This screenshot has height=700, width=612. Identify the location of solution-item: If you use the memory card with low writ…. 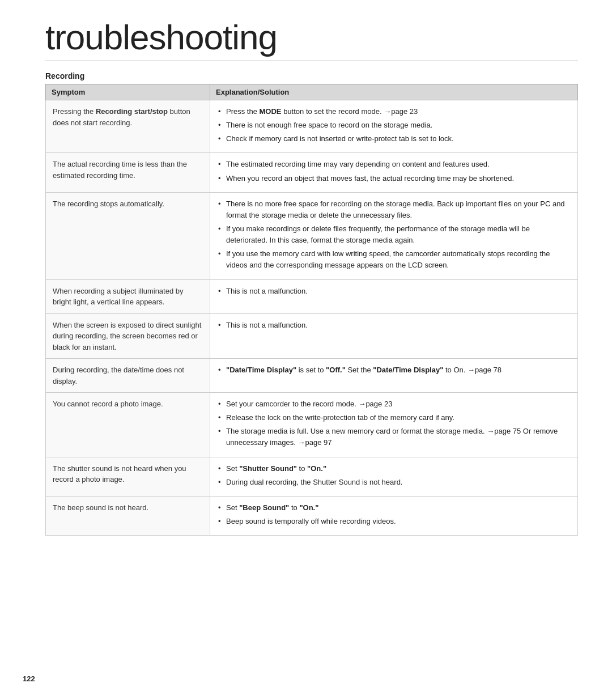
(394, 260).